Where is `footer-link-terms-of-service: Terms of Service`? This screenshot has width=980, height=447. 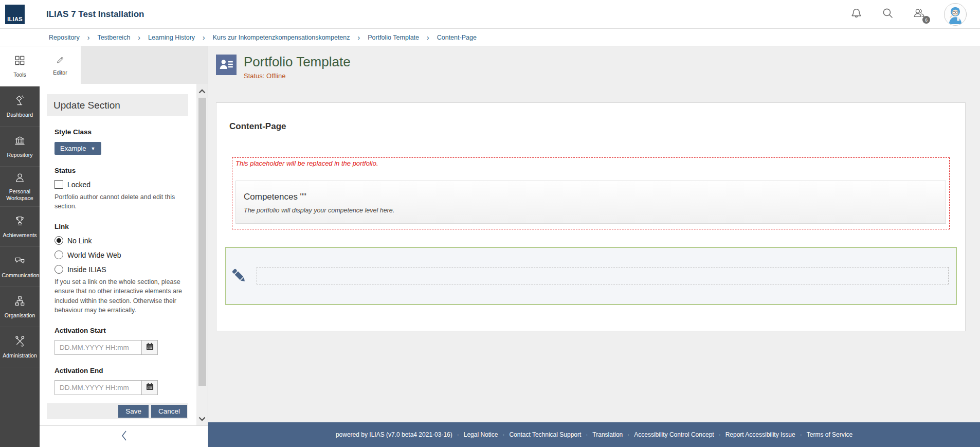 footer-link-terms-of-service: Terms of Service is located at coordinates (830, 435).